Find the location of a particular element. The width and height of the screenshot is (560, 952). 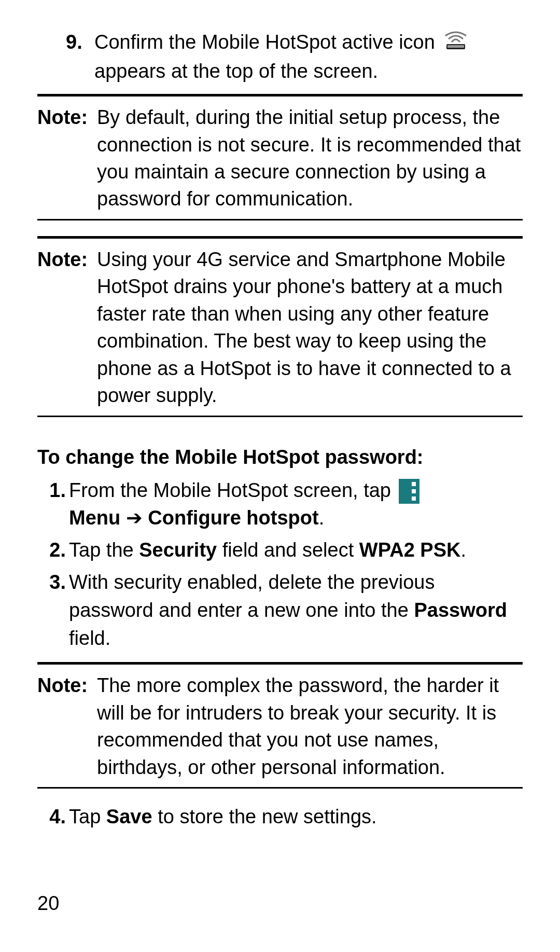

step-text: to store the new settings. is located at coordinates (264, 817).